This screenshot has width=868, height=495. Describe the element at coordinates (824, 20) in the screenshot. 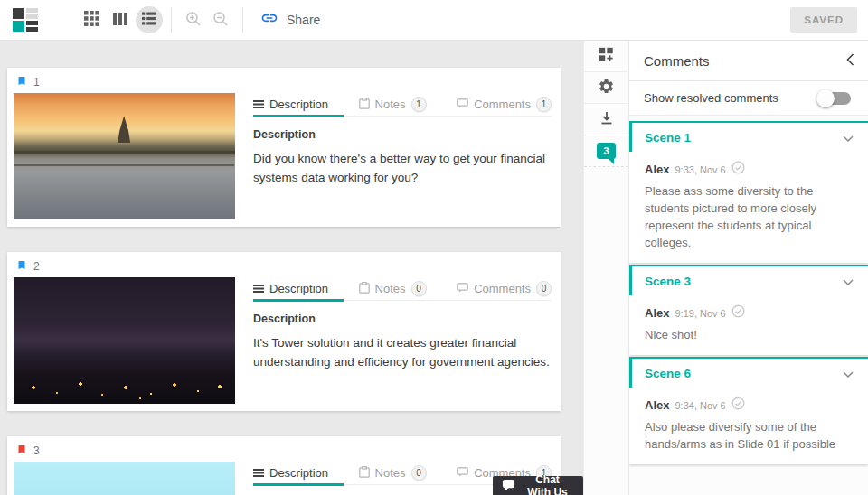

I see `saved-button: SAVED` at that location.